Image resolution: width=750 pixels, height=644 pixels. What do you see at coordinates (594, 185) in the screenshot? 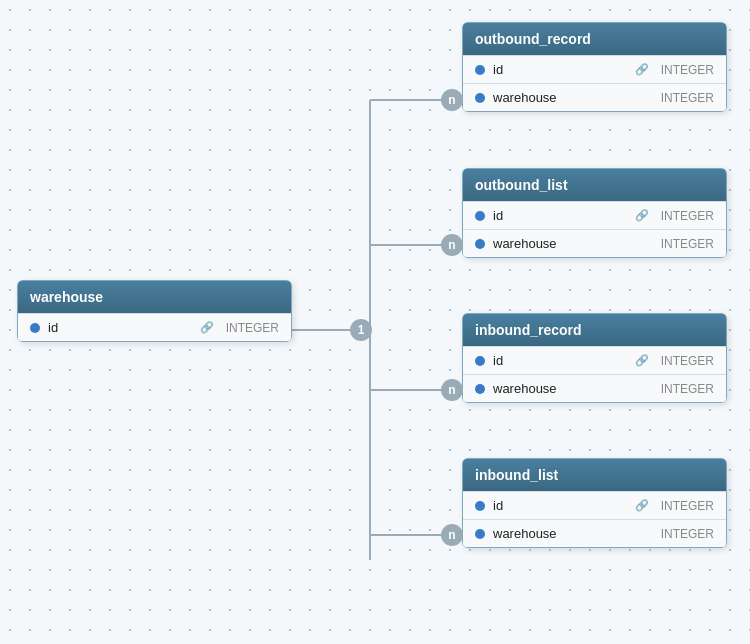
I see `outbound-list-header: outbound_list` at bounding box center [594, 185].